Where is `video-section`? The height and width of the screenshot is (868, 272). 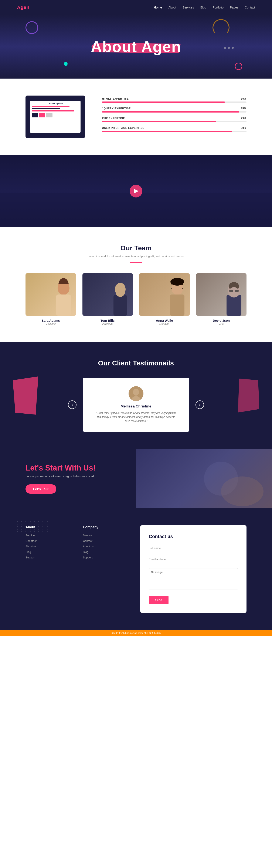
video-section is located at coordinates (136, 191).